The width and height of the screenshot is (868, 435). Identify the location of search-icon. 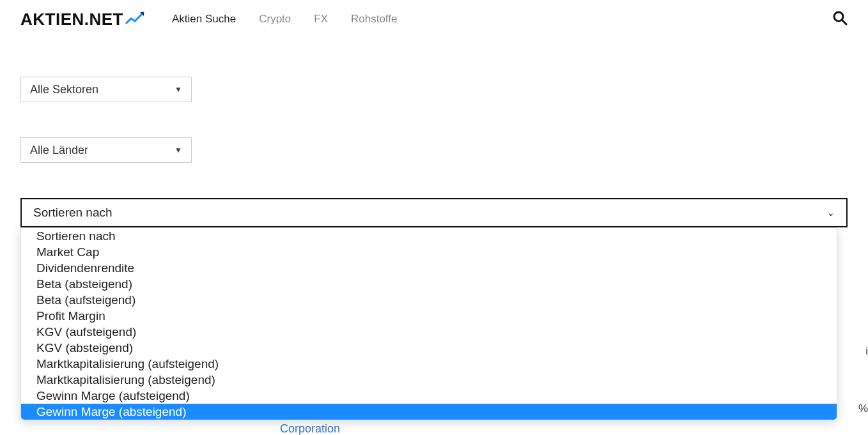
(840, 18).